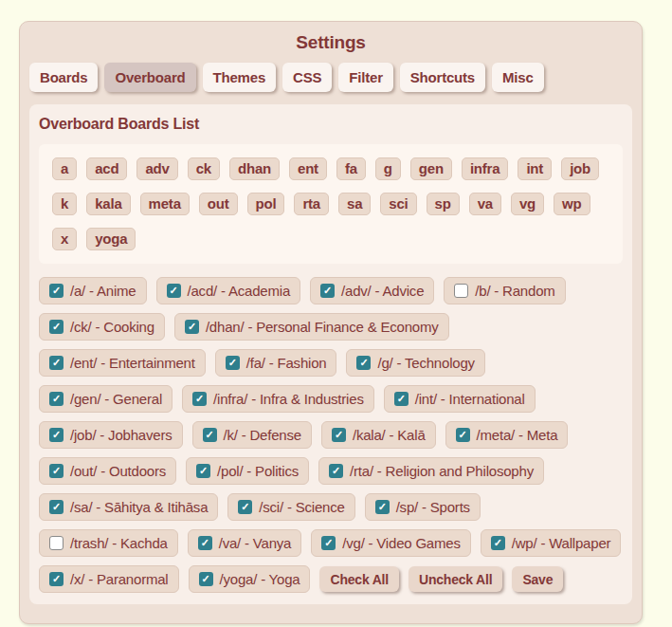 The width and height of the screenshot is (672, 627). What do you see at coordinates (552, 543) in the screenshot?
I see `board-toggle-wp: ✓/wp/ - Wallpaper` at bounding box center [552, 543].